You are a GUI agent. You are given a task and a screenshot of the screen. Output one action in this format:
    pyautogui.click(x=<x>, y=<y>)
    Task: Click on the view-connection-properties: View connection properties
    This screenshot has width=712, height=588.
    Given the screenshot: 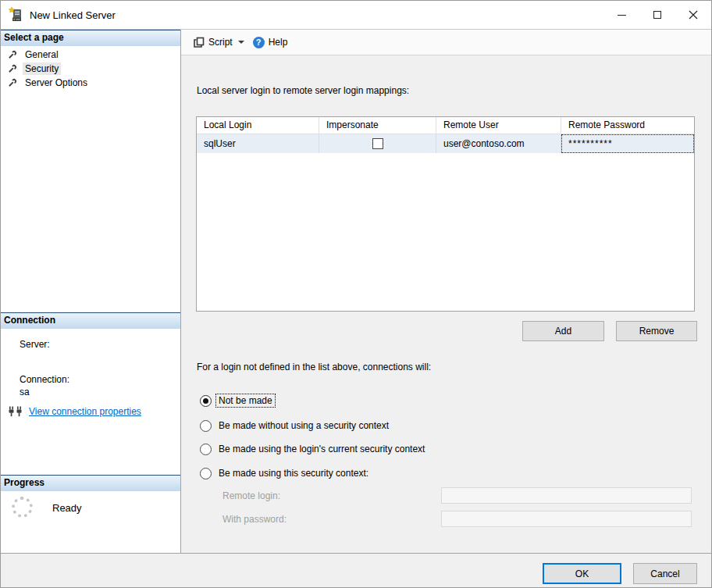 What is the action you would take?
    pyautogui.click(x=75, y=412)
    